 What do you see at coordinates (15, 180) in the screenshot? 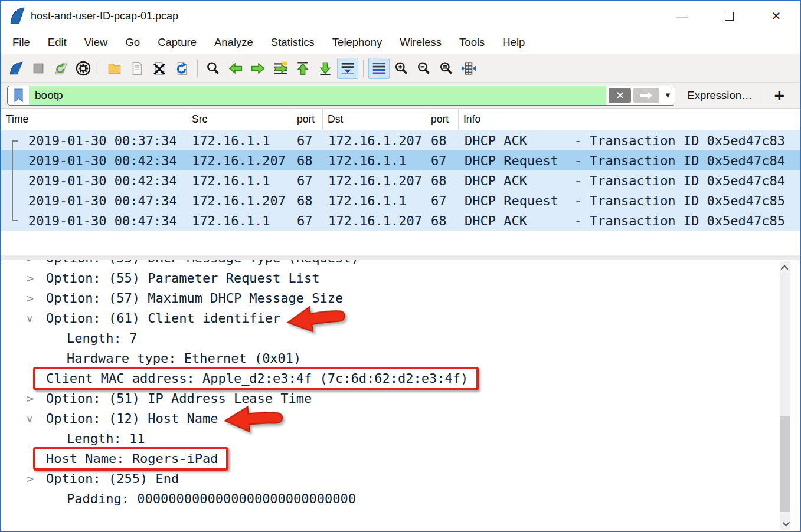
I see `related-packets-bracket` at bounding box center [15, 180].